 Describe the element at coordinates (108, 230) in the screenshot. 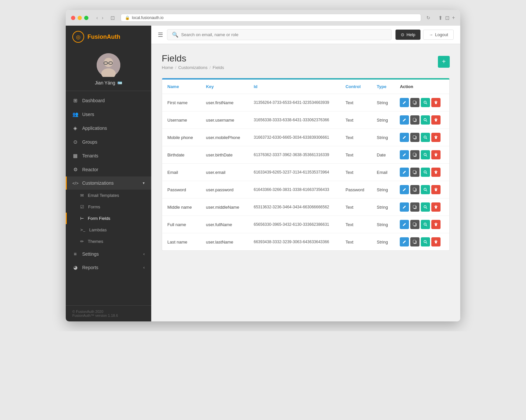

I see `sidebar-item-lambdas: ≻_ Lambdas` at that location.